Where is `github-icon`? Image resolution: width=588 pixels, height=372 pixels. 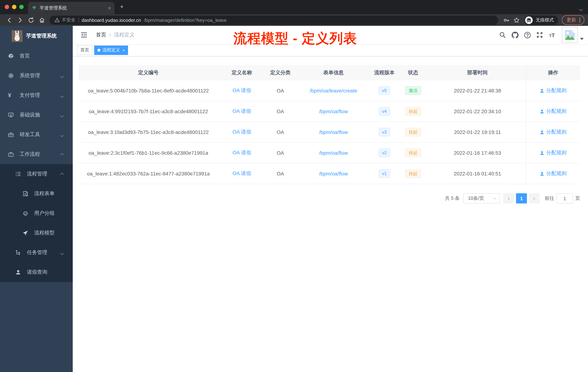
github-icon is located at coordinates (515, 35).